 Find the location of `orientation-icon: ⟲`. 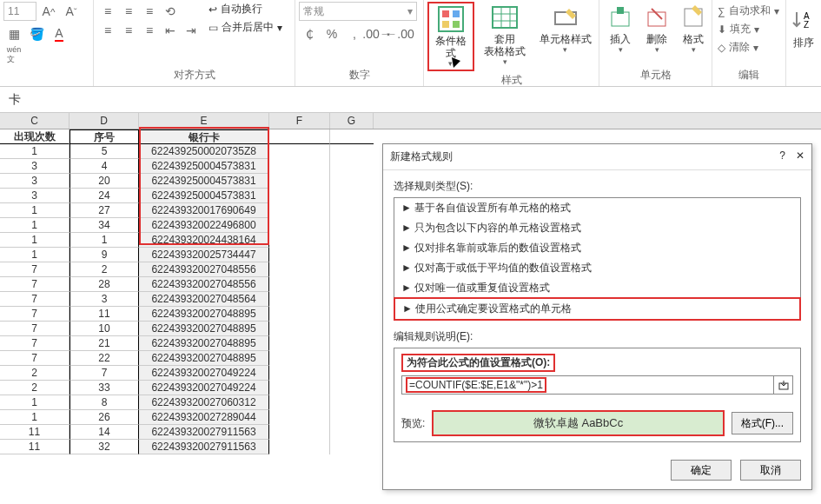

orientation-icon: ⟲ is located at coordinates (170, 11).